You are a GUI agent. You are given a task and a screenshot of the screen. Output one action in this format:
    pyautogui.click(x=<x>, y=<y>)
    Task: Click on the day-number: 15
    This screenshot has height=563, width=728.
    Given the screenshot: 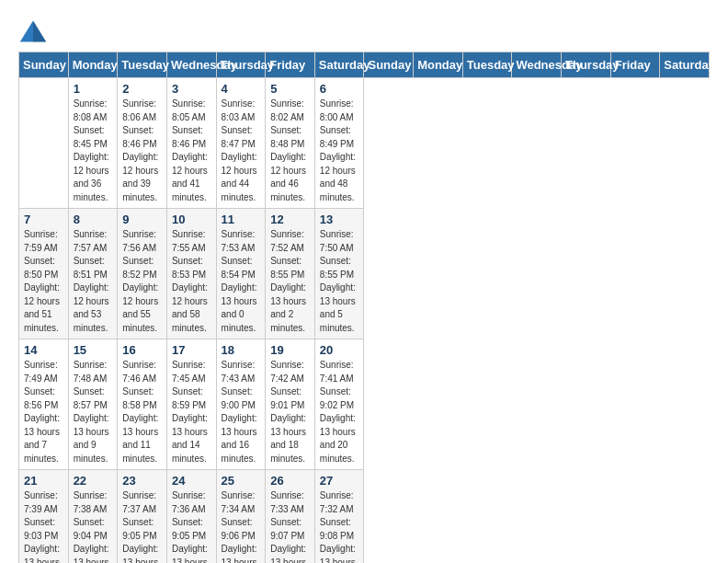 What is the action you would take?
    pyautogui.click(x=94, y=350)
    